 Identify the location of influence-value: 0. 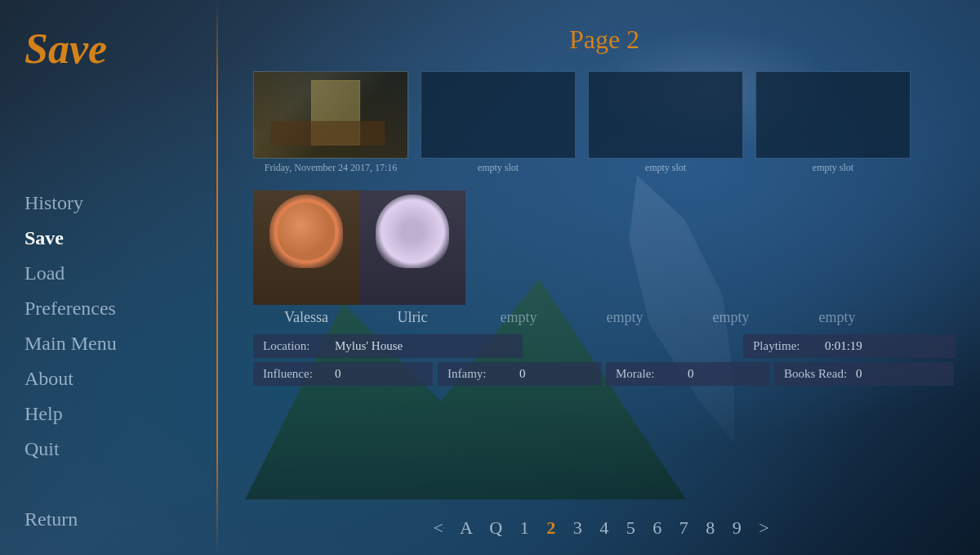
(338, 374).